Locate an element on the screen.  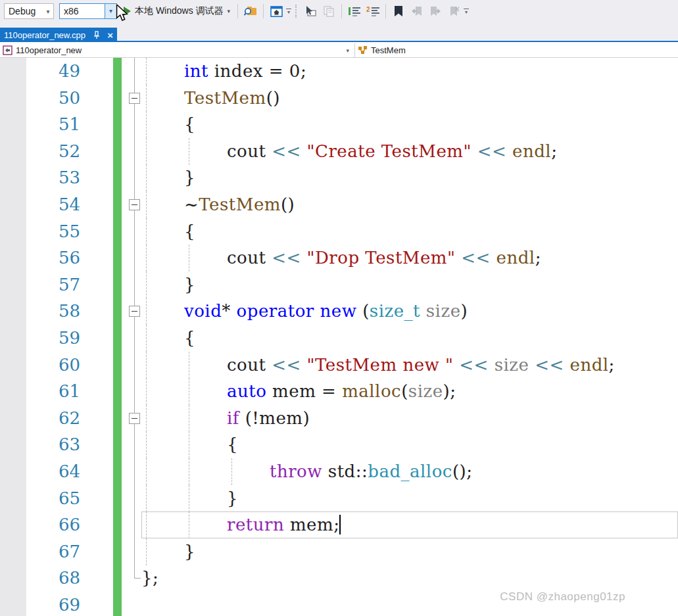
prev-bookmark-icon is located at coordinates (417, 11).